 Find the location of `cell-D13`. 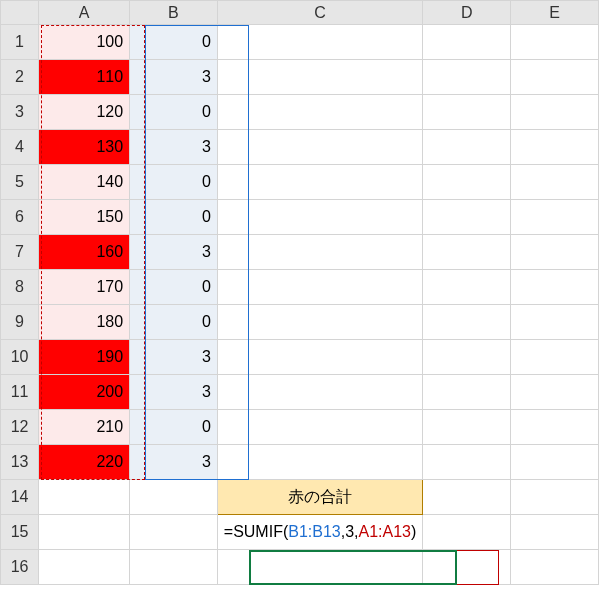

cell-D13 is located at coordinates (467, 462).